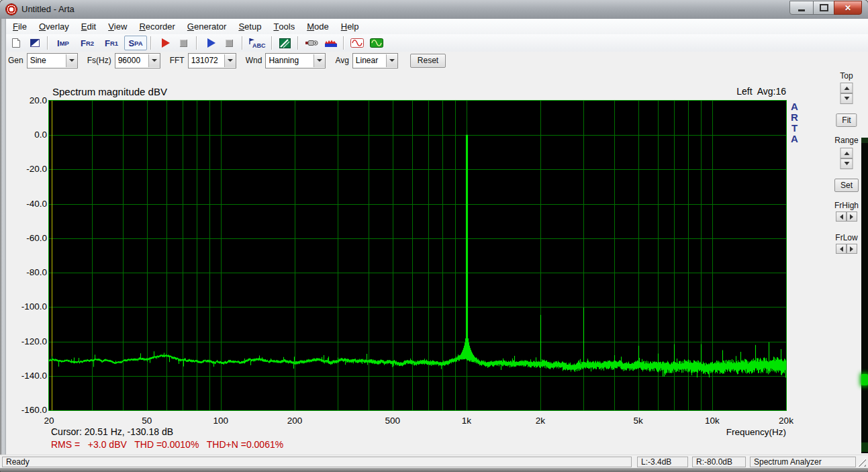 The height and width of the screenshot is (472, 868). What do you see at coordinates (184, 43) in the screenshot?
I see `record-stop-button` at bounding box center [184, 43].